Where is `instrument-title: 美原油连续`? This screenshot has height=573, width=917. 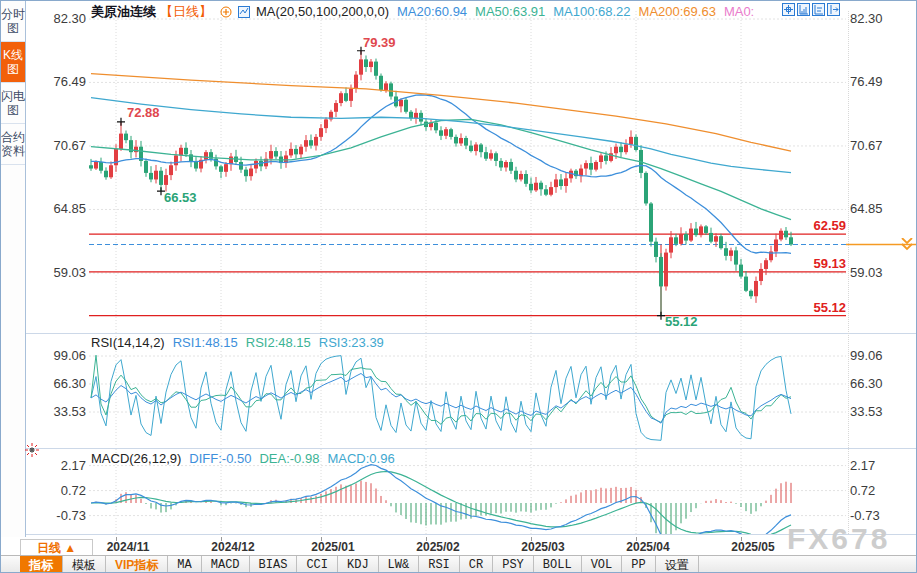 instrument-title: 美原油连续 is located at coordinates (124, 12).